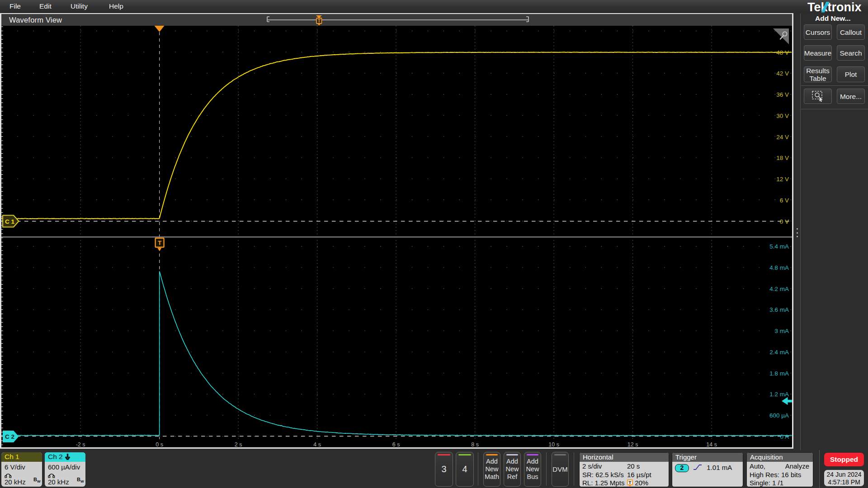 This screenshot has width=868, height=488. Describe the element at coordinates (712, 445) in the screenshot. I see `svg-text: 14 s` at that location.